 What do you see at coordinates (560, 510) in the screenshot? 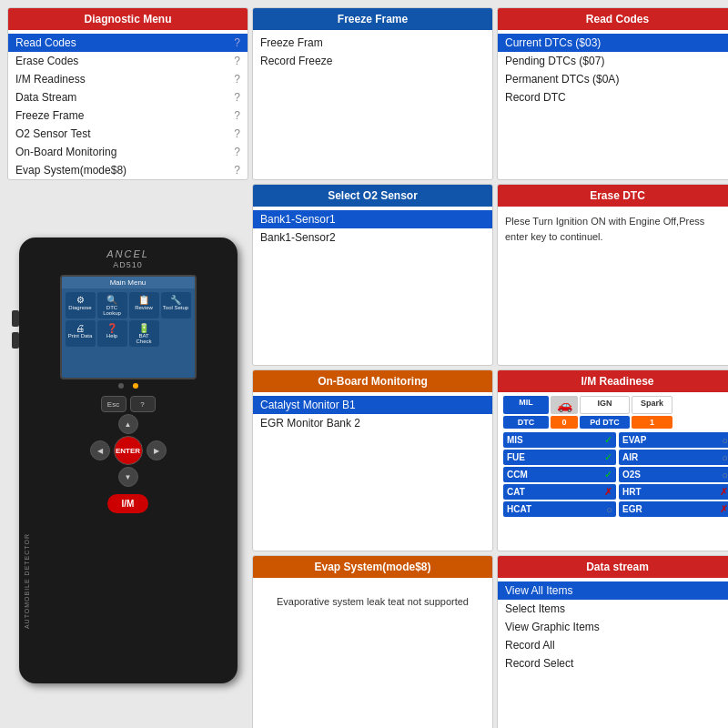
I see `im-cell-hcat: HCAT ○` at bounding box center [560, 510].